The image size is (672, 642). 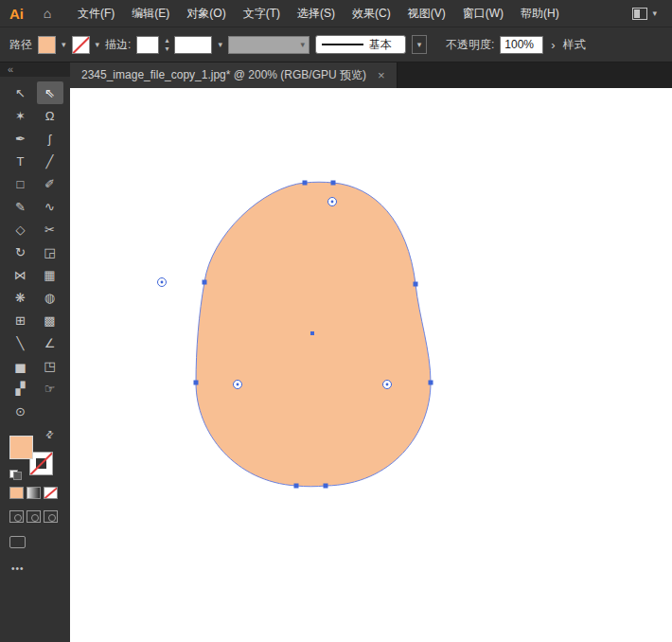 I want to click on gradient-tool: ▩, so click(x=50, y=320).